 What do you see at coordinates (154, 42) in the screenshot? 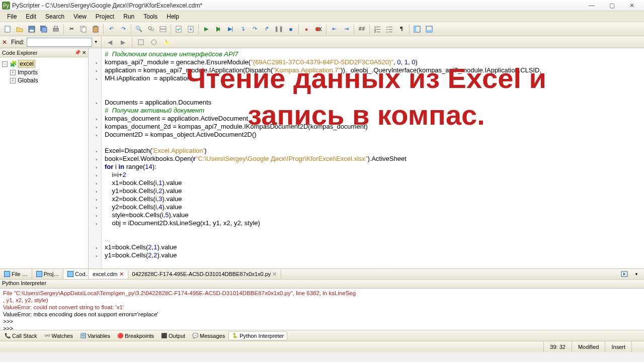
I see `find-opt2-icon` at bounding box center [154, 42].